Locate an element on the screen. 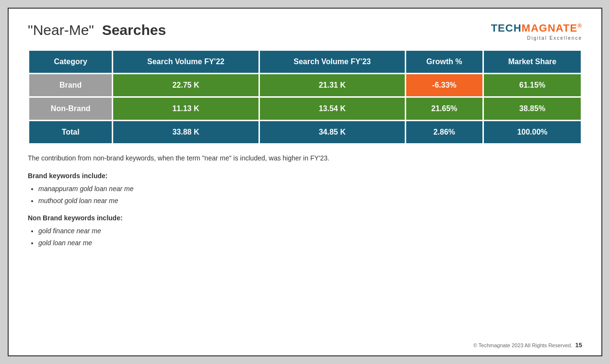 This screenshot has width=610, height=364. logo-area: TECHMAGNATE® Digital Excellence is located at coordinates (537, 32).